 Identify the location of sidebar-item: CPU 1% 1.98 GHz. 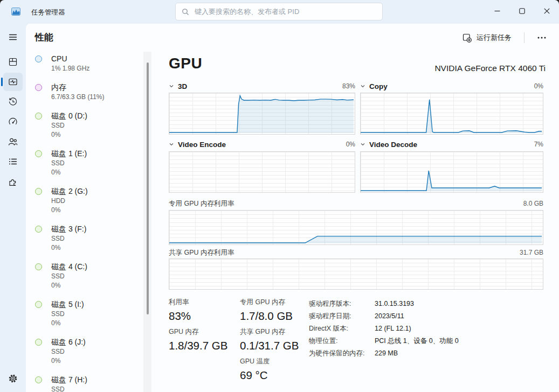
(85, 64).